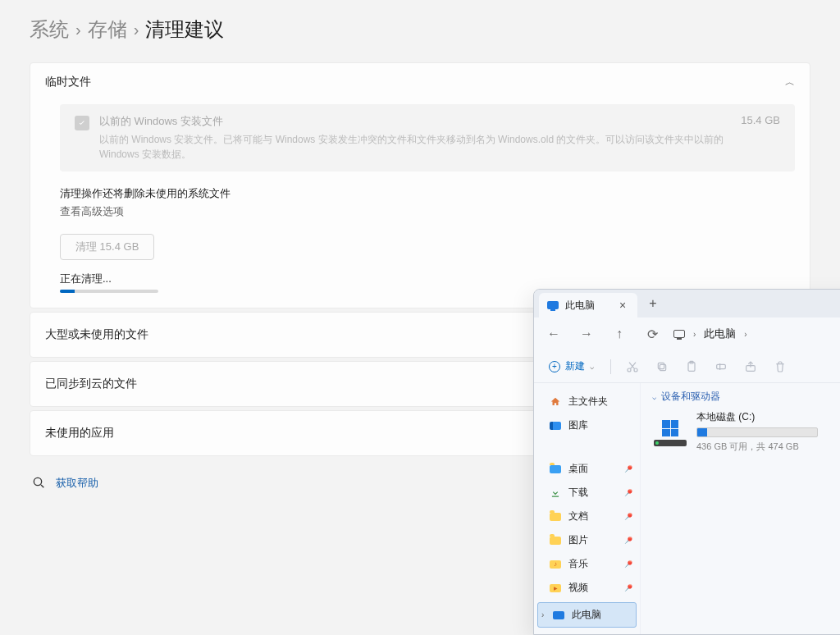  Describe the element at coordinates (587, 469) in the screenshot. I see `nav-desktop: 桌面 📍` at that location.